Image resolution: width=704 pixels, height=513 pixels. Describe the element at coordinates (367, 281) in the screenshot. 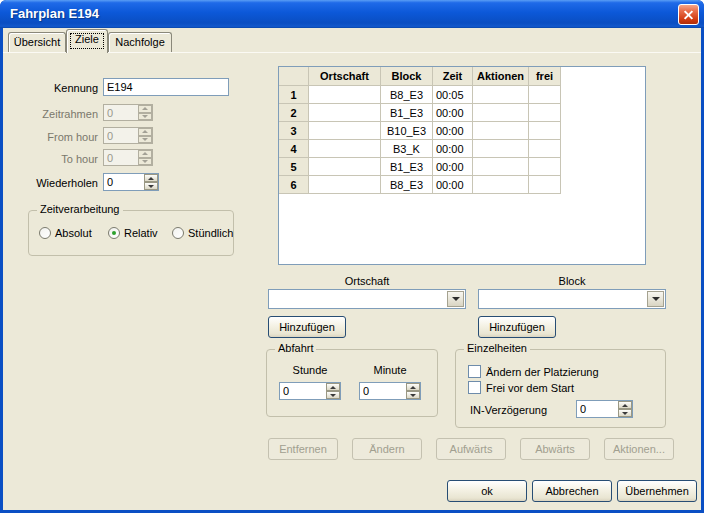

I see `ortschaft-combo-label: Ortschaft` at that location.